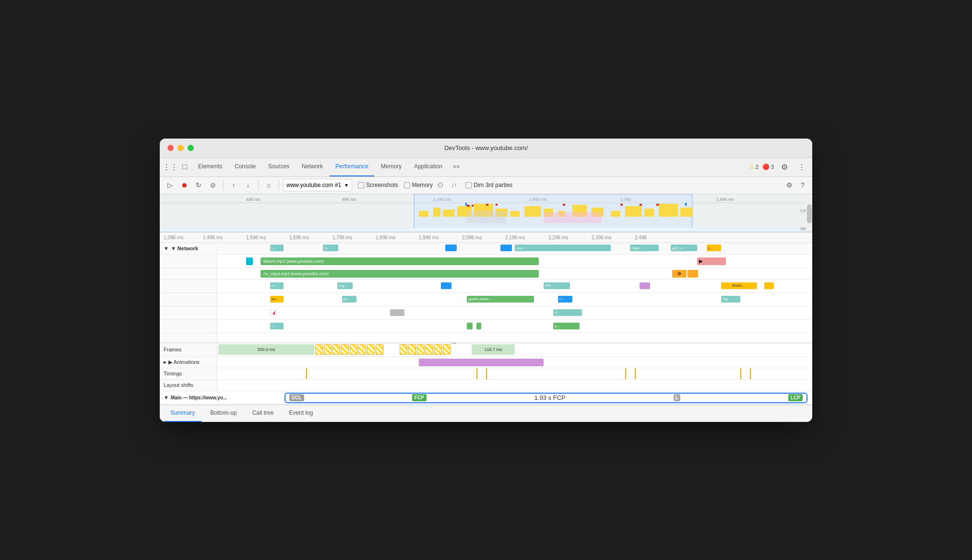 The height and width of the screenshot is (560, 972). What do you see at coordinates (391, 167) in the screenshot?
I see `tab-memory: Memory` at bounding box center [391, 167].